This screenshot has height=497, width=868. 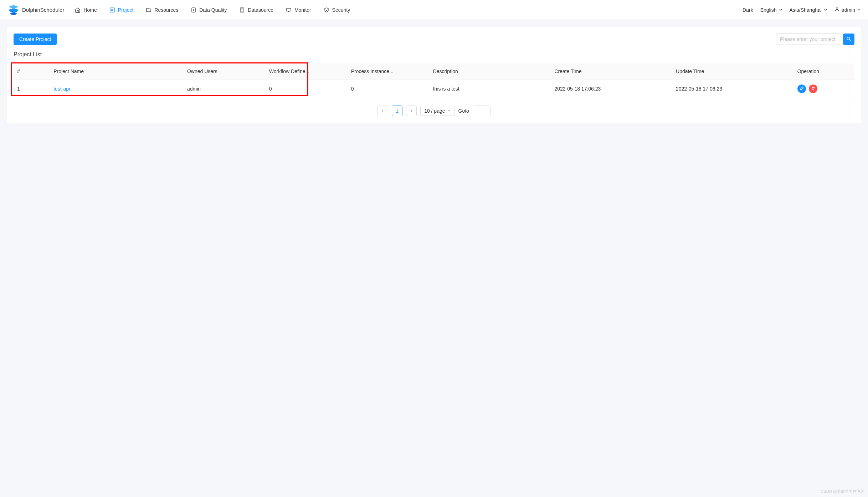 I want to click on monitor-icon, so click(x=289, y=10).